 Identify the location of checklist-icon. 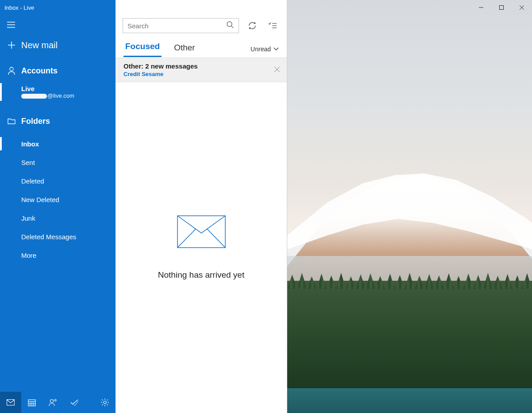
(273, 26).